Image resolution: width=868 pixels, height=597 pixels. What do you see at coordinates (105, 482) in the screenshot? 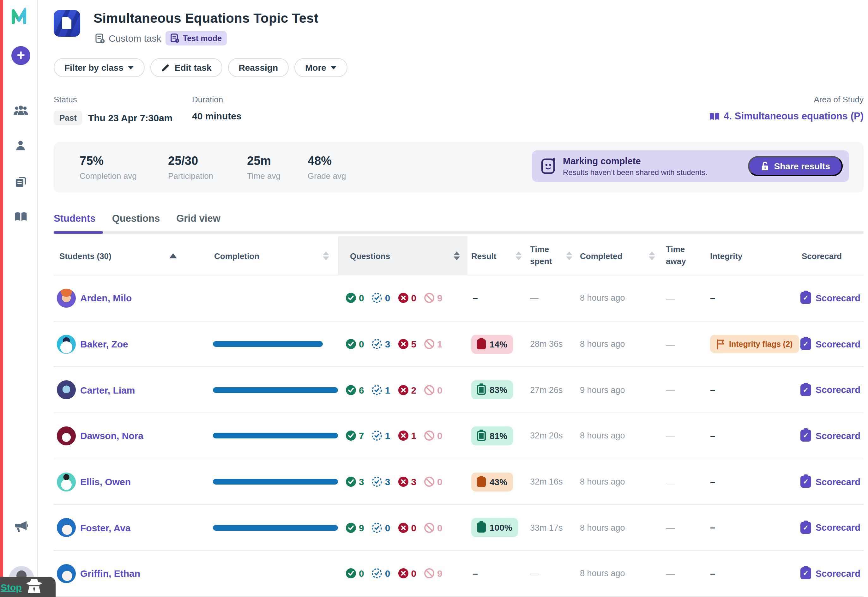
I see `student-name-link: Ellis, Owen` at bounding box center [105, 482].